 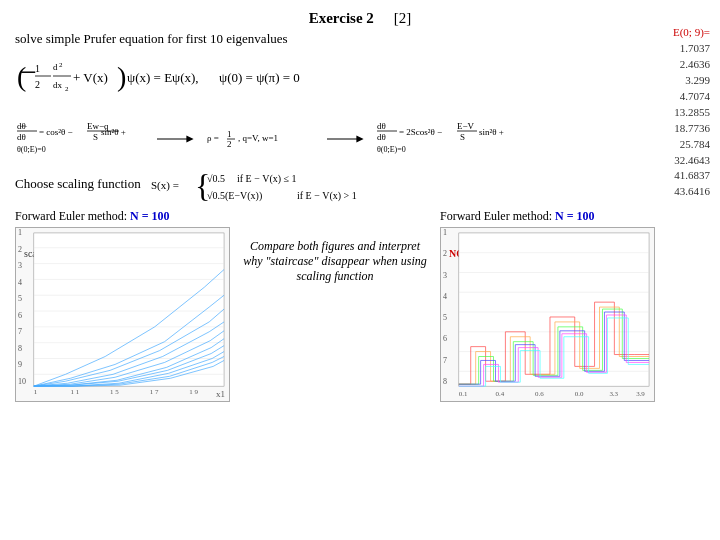 I want to click on compare-text: Compare both figures and interpret why "…, so click(x=335, y=262).